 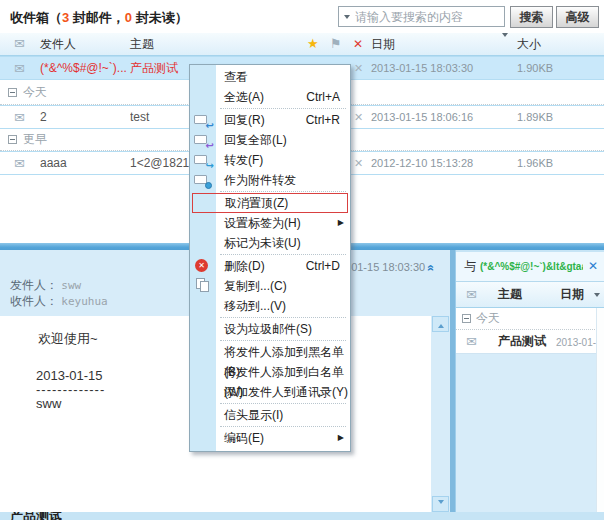 What do you see at coordinates (336, 44) in the screenshot?
I see `flag-column-icon: ⚑` at bounding box center [336, 44].